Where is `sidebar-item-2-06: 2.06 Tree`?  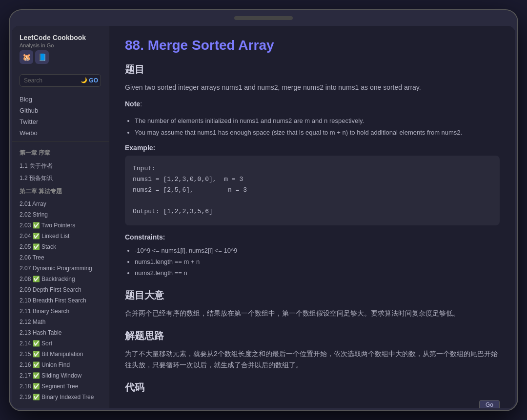
sidebar-item-2-06: 2.06 Tree is located at coordinates (61, 258).